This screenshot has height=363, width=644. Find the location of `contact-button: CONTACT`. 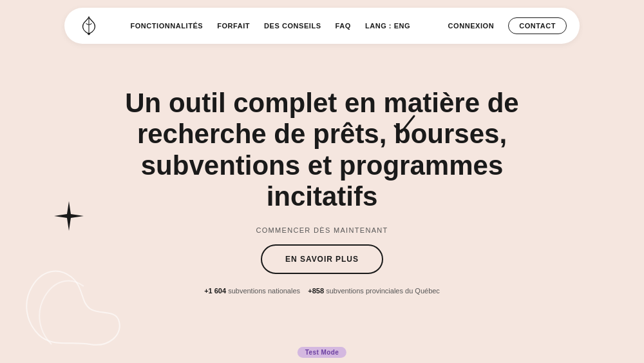

contact-button: CONTACT is located at coordinates (537, 26).